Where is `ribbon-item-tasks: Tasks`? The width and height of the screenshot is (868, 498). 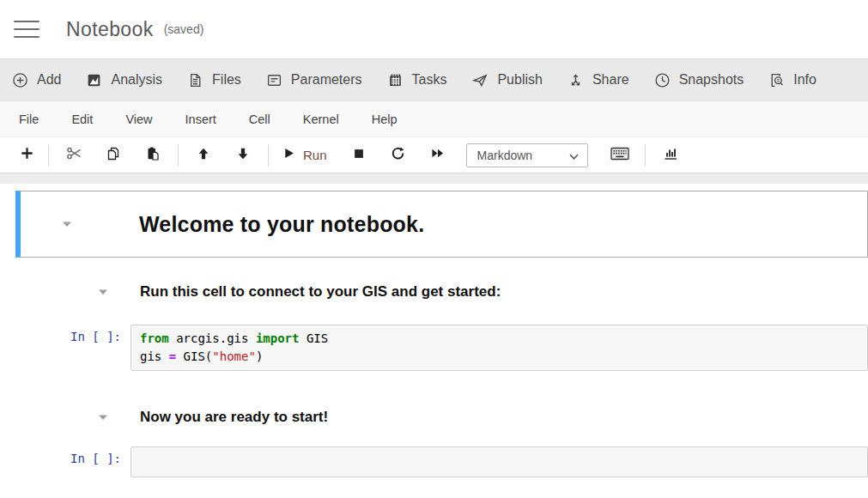
ribbon-item-tasks: Tasks is located at coordinates (417, 81).